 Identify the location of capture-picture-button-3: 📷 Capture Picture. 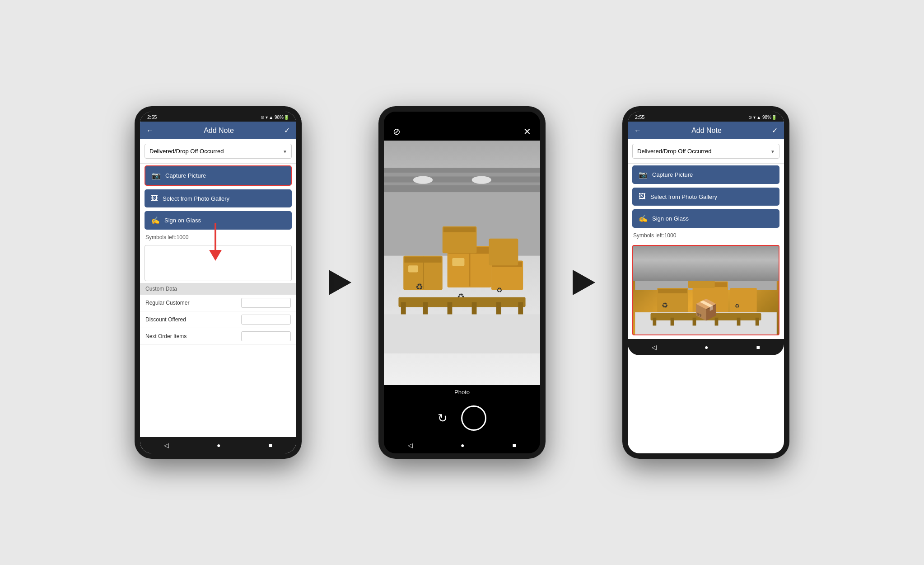
(706, 174).